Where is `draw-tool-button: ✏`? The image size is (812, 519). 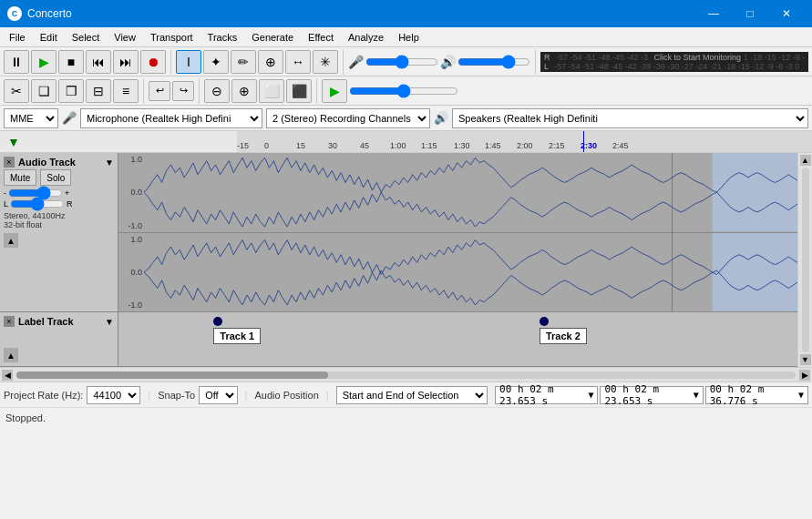
draw-tool-button: ✏ is located at coordinates (243, 62).